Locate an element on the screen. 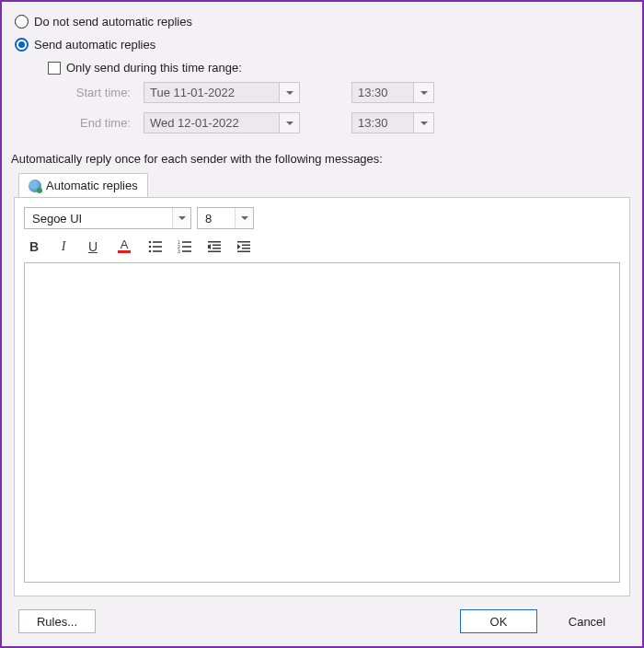 The width and height of the screenshot is (644, 648). editor-toolbar: B I U A 123 is located at coordinates (322, 250).